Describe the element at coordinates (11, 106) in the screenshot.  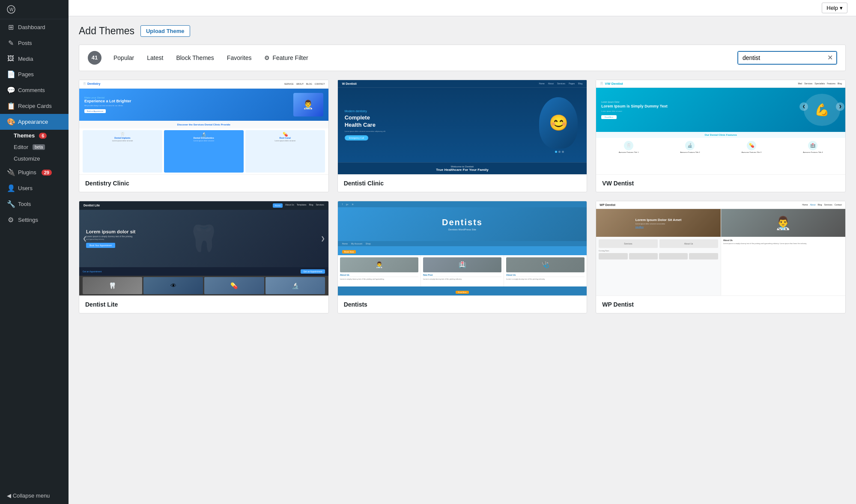
I see `recipe-cards-icon: 📋` at that location.